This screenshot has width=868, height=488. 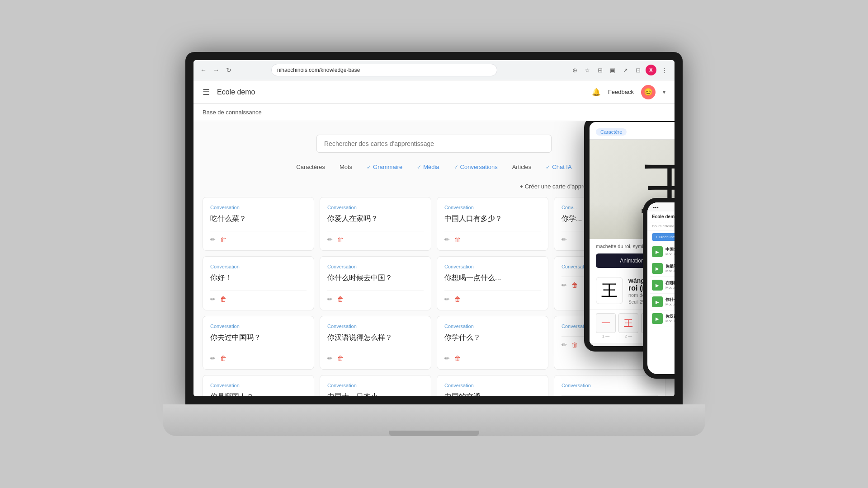 I want to click on card-title: 吃什么菜？, so click(x=259, y=219).